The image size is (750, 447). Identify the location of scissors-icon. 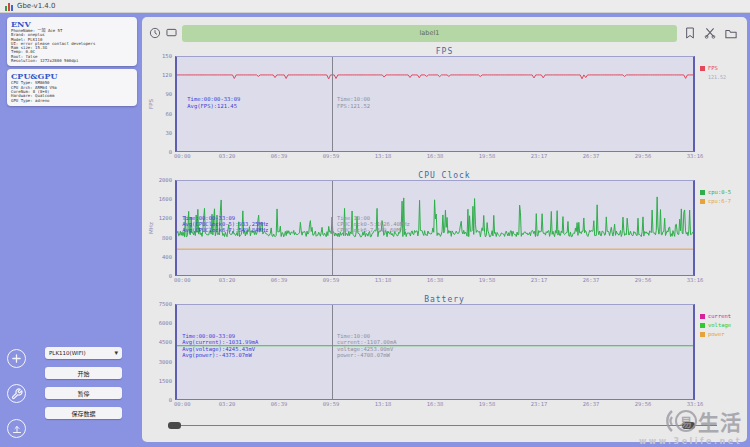
(710, 33).